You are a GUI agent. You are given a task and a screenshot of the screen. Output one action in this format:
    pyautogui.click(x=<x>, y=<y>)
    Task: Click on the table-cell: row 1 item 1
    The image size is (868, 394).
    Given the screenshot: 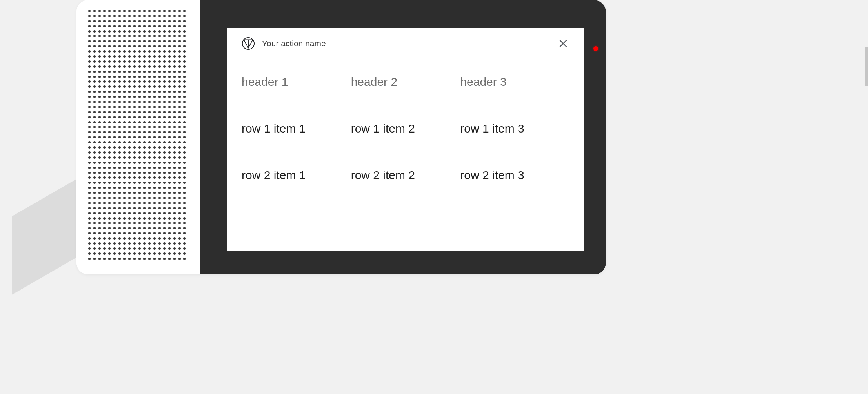 What is the action you would take?
    pyautogui.click(x=297, y=129)
    